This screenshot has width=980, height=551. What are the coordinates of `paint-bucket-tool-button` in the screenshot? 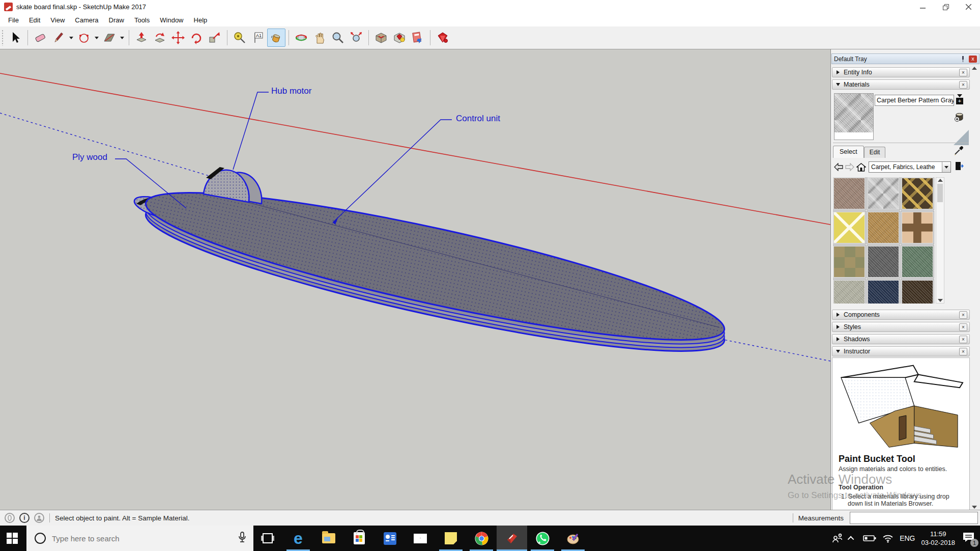 It's located at (276, 38).